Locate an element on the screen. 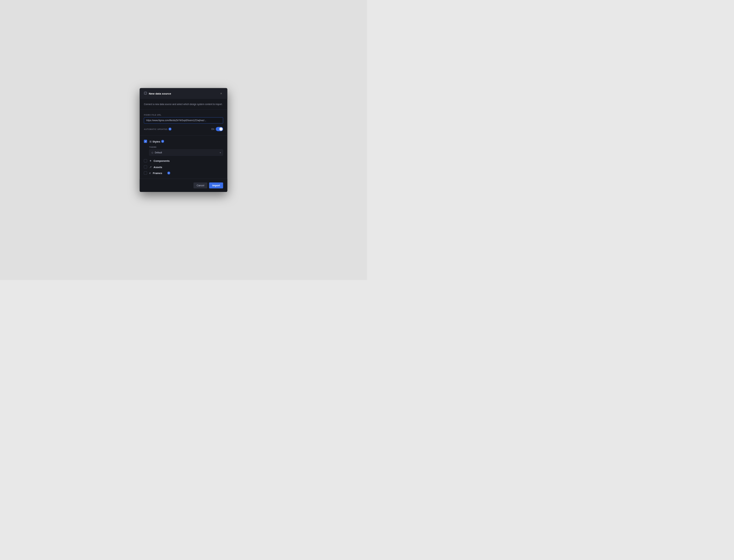 Image resolution: width=734 pixels, height=560 pixels. frames-row: # Frames i is located at coordinates (184, 173).